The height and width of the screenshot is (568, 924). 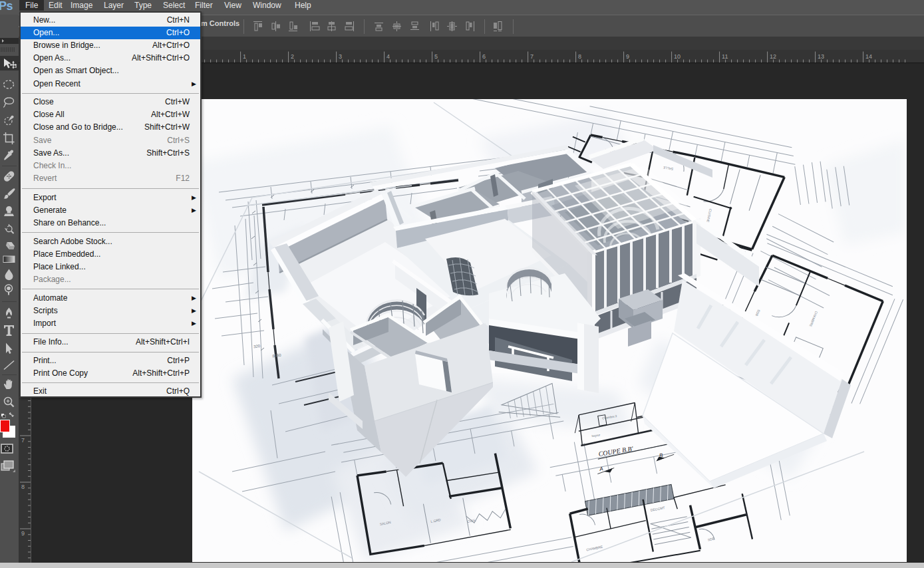 I want to click on svg-text: 4, so click(x=388, y=57).